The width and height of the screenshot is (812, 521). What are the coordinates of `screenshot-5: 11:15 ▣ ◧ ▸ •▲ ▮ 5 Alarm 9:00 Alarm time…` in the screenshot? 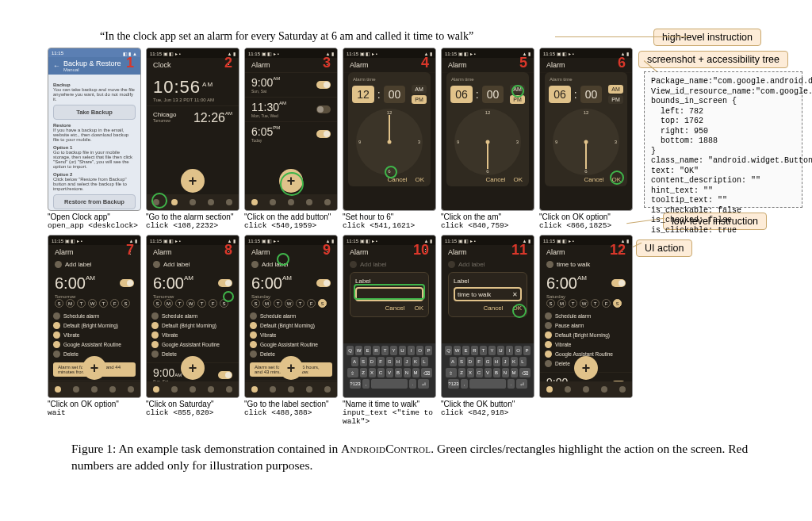 It's located at (488, 129).